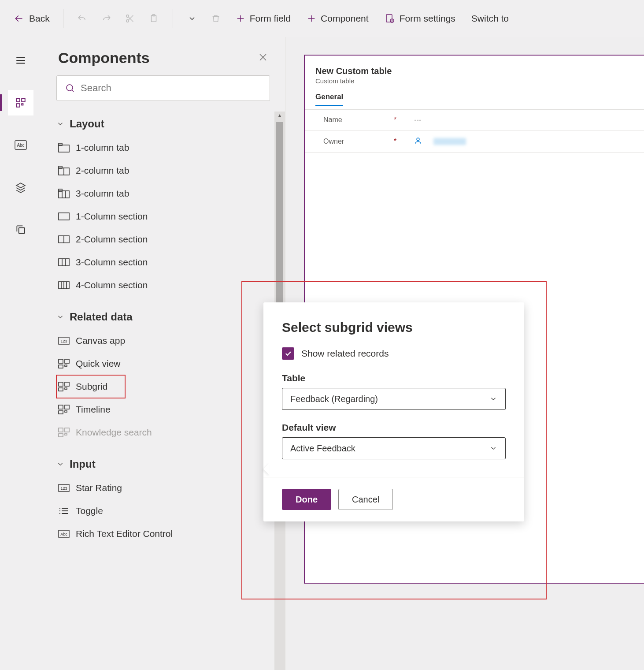 The height and width of the screenshot is (670, 644). Describe the element at coordinates (106, 19) in the screenshot. I see `redo-button` at that location.